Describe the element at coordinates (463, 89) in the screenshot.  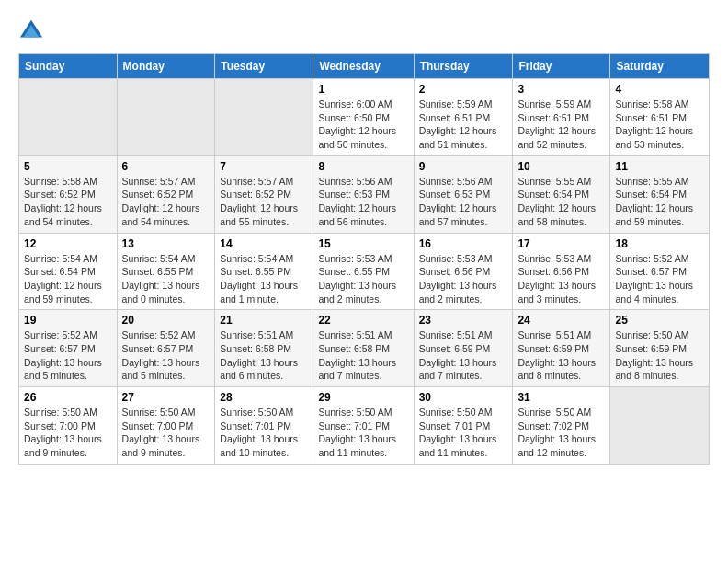
I see `day-number: 2` at that location.